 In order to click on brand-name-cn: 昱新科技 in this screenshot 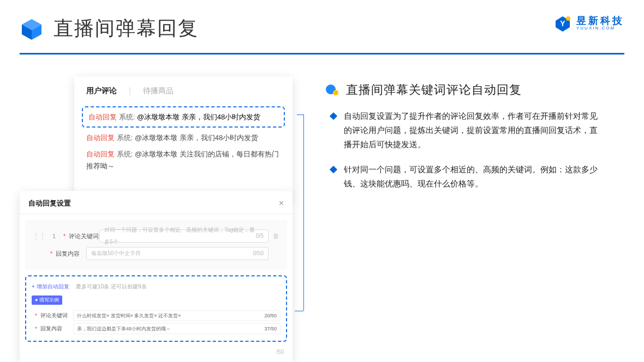, I will do `click(600, 21)`.